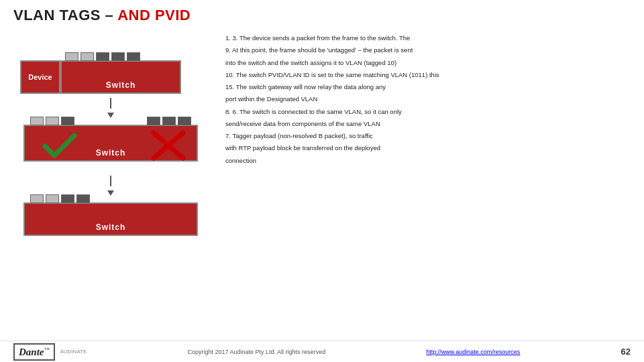 This screenshot has width=644, height=362. I want to click on x-mark-icon, so click(168, 147).